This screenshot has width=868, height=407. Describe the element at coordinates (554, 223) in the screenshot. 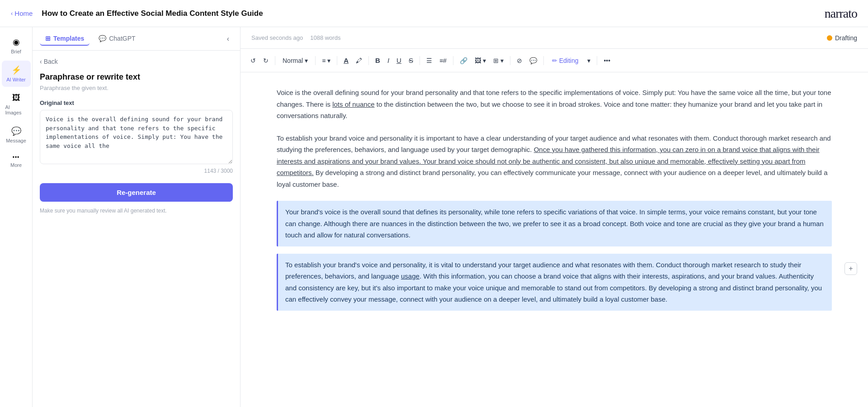

I see `selected-paragraph-3: Your brand's voice is the overall sound …` at that location.